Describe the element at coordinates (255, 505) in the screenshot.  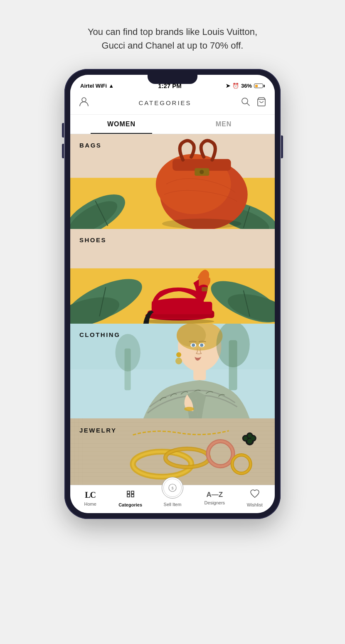
I see `nav-label-wishlist: Wishlist` at that location.